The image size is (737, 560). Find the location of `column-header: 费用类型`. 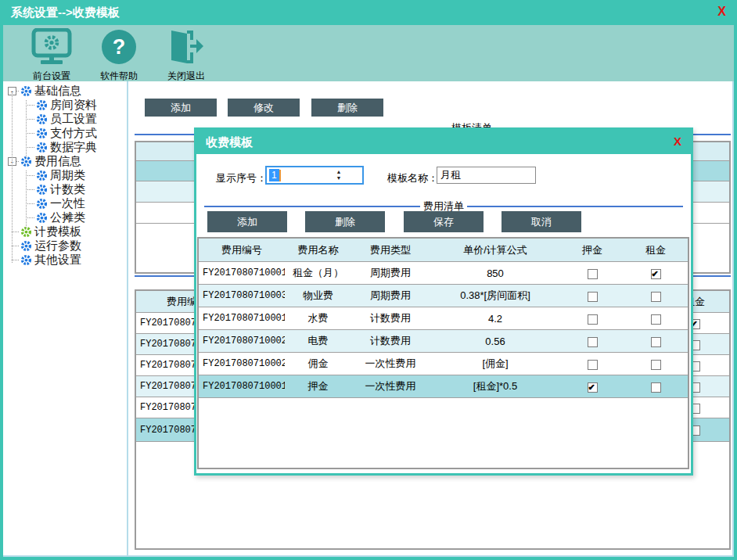

column-header: 费用类型 is located at coordinates (390, 250).